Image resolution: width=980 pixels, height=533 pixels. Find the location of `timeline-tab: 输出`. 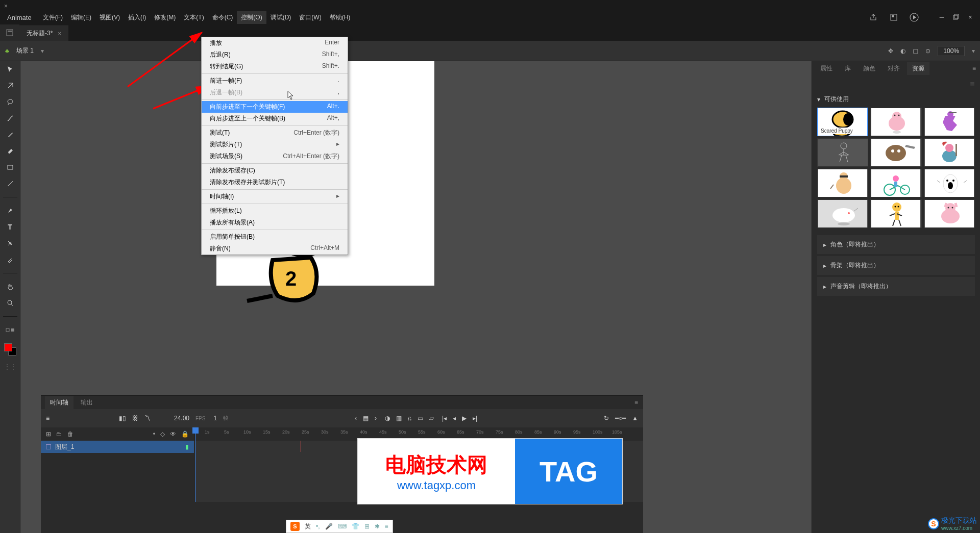

timeline-tab: 输出 is located at coordinates (87, 403).